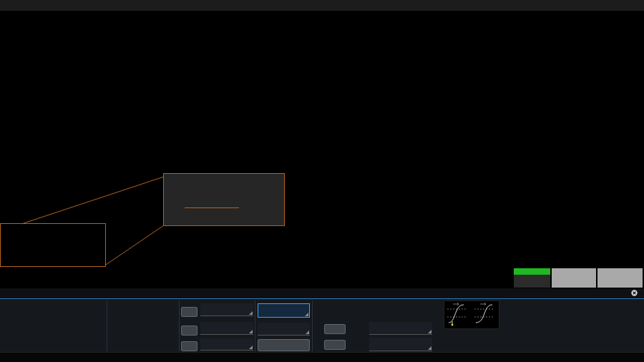 Image resolution: width=644 pixels, height=362 pixels. I want to click on panel-tab-bar, so click(322, 293).